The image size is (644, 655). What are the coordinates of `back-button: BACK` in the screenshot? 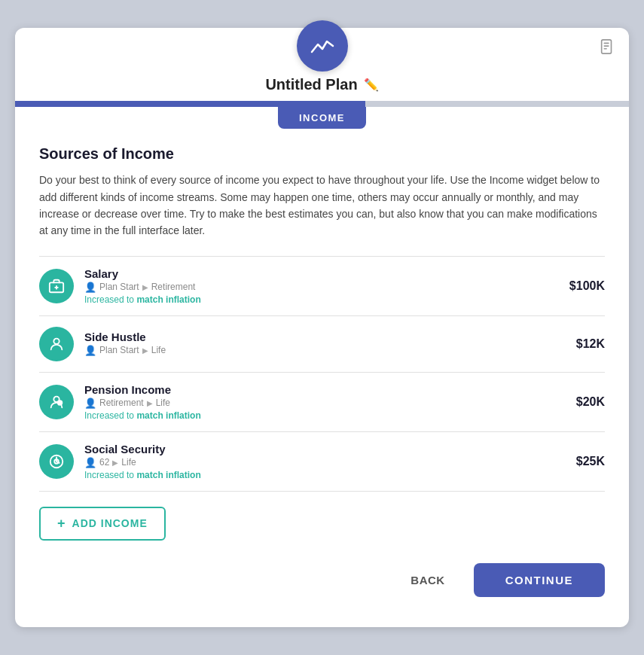 It's located at (428, 580).